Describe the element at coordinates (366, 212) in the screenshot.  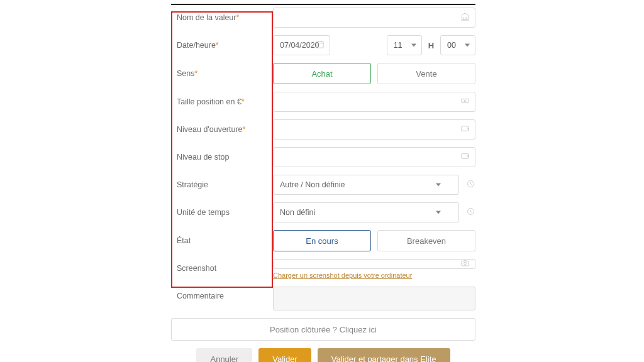
I see `timeframe-select: Non défini` at that location.